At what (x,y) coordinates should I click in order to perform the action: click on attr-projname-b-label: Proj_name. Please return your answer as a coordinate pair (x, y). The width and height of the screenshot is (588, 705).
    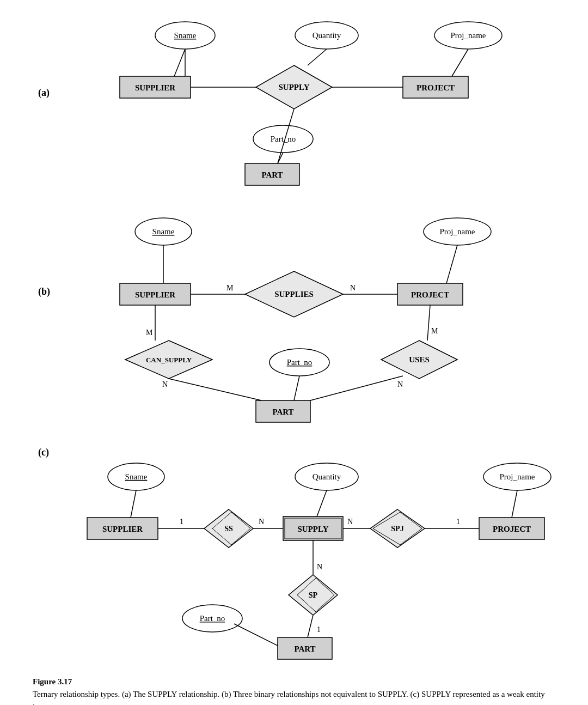
    Looking at the image, I should click on (457, 232).